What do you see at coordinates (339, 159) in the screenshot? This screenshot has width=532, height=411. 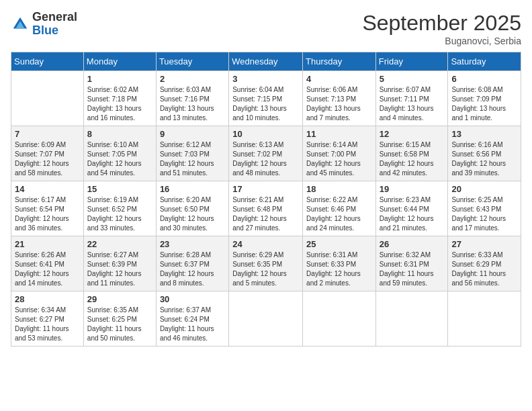 I see `day-info: Sunrise: 6:14 AMSunset: 7:00 PMDaylight:…` at bounding box center [339, 159].